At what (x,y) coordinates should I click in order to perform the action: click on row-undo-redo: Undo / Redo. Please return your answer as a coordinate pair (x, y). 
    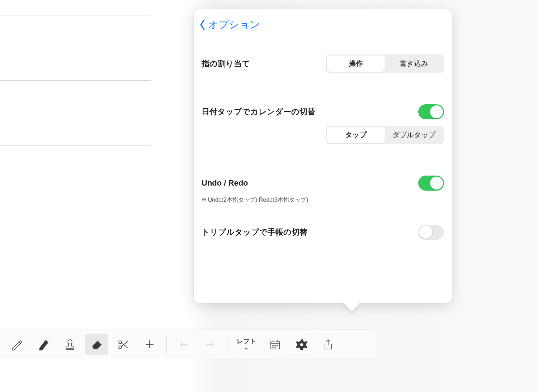
    Looking at the image, I should click on (323, 183).